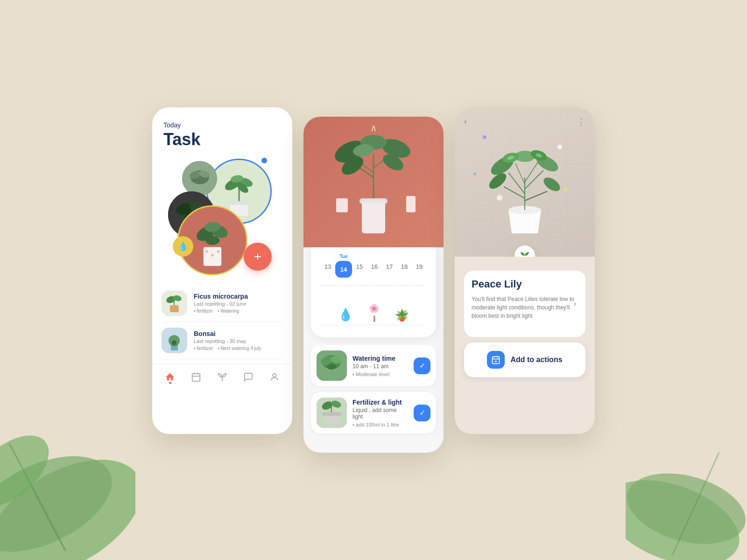  Describe the element at coordinates (222, 271) in the screenshot. I see `screen-today-task: Today Task` at that location.